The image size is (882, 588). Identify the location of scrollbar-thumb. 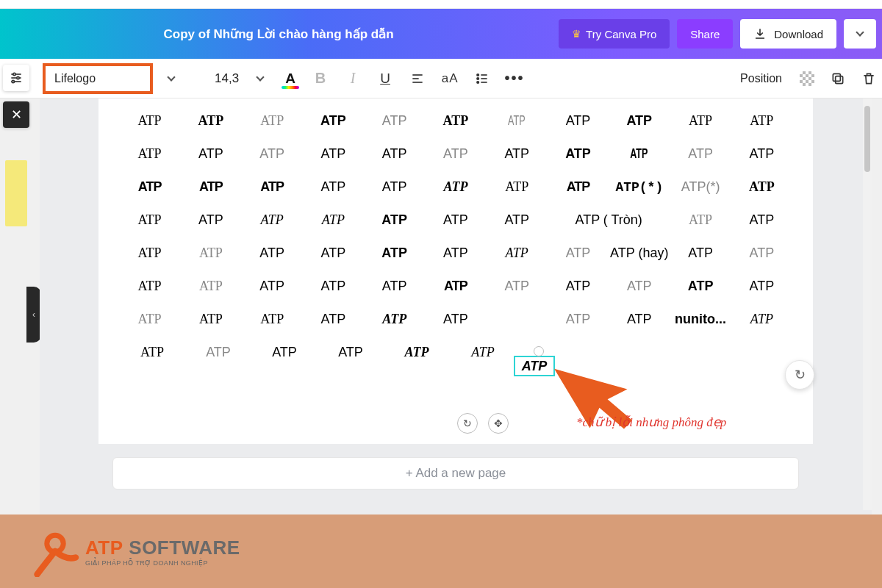
(867, 139).